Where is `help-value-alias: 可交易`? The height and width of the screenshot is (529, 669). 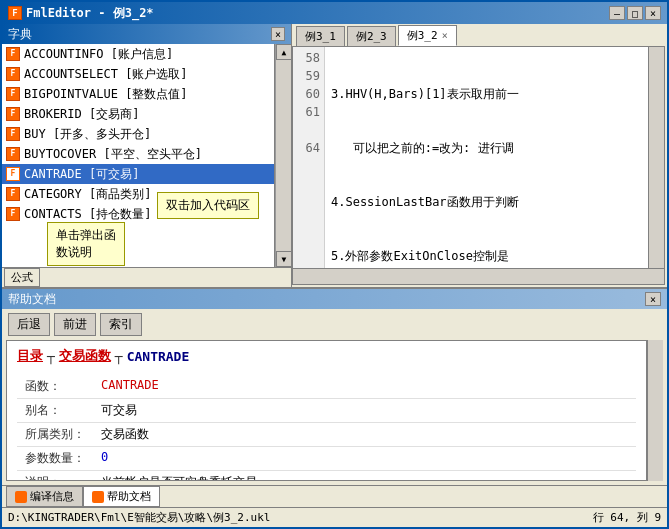 help-value-alias: 可交易 is located at coordinates (364, 411).